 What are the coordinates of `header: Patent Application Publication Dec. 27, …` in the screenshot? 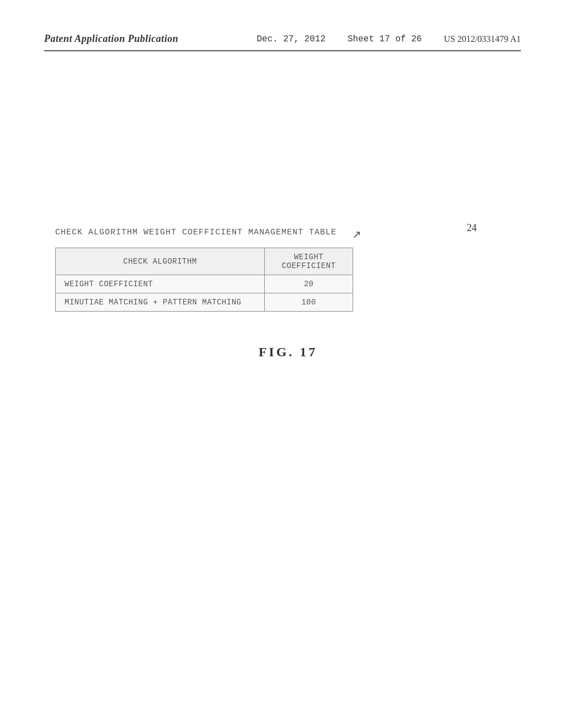 It's located at (282, 42).